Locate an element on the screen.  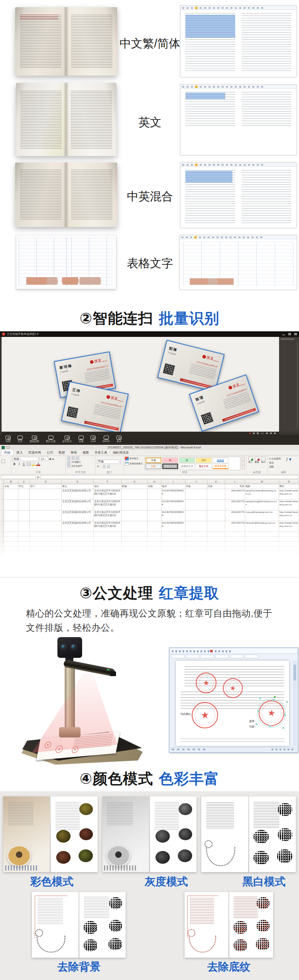
app-tool-5: 证件拼合 is located at coordinates (67, 439).